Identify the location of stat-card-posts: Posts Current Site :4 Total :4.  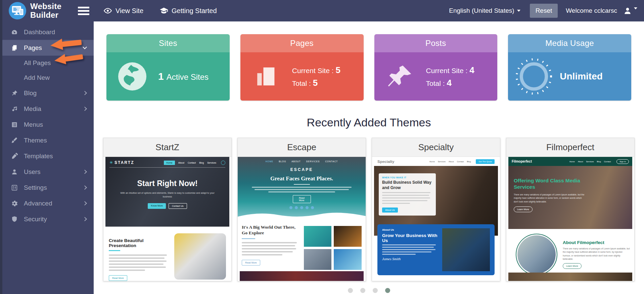
(436, 67).